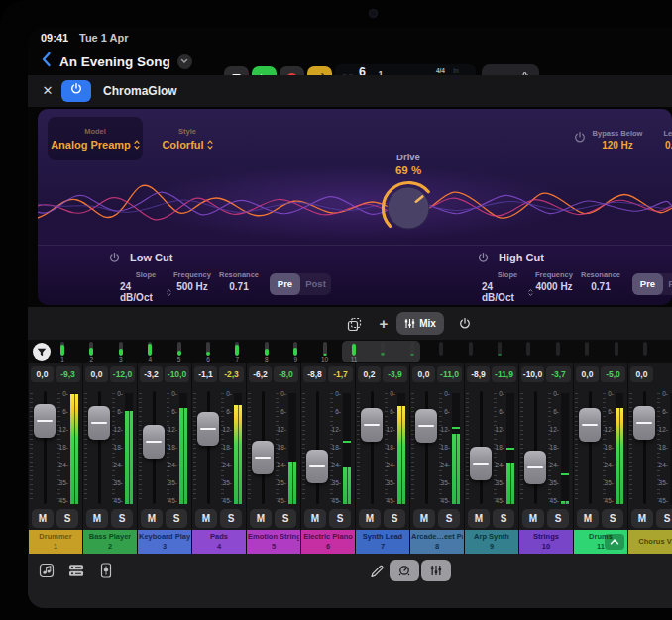 This screenshot has width=672, height=620. Describe the element at coordinates (42, 352) in the screenshot. I see `filter-button` at that location.